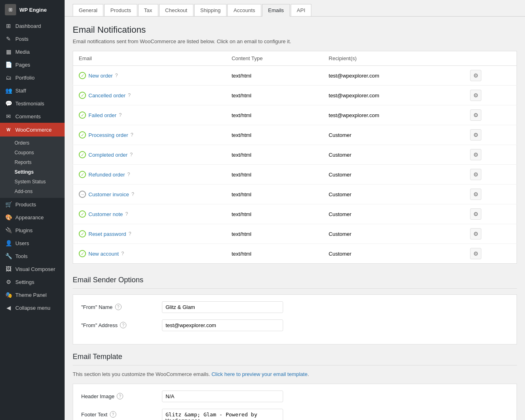  I want to click on sidebar-item-pages: 📄 Pages, so click(32, 65).